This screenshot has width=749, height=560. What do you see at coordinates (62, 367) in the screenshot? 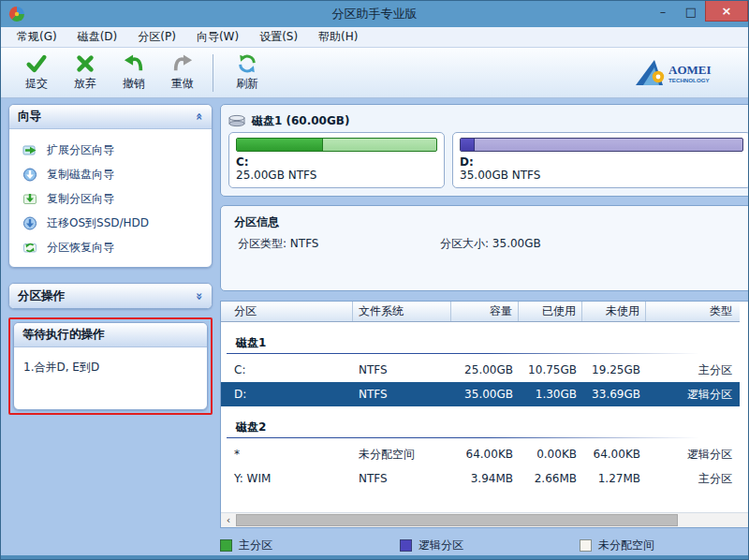
I see `pending-operation-item: 1.合并D, E到D` at bounding box center [62, 367].